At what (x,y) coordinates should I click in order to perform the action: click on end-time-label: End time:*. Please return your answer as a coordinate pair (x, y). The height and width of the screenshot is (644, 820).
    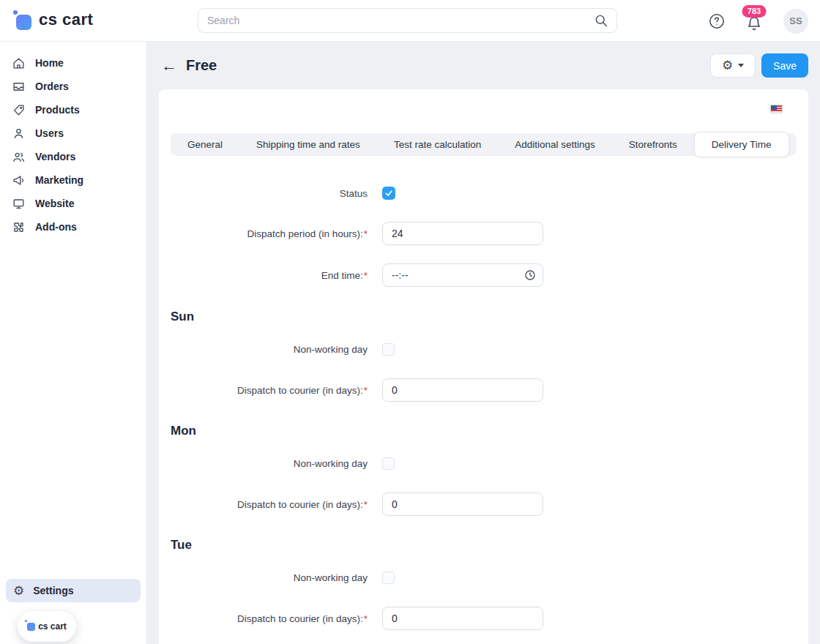
    Looking at the image, I should click on (277, 275).